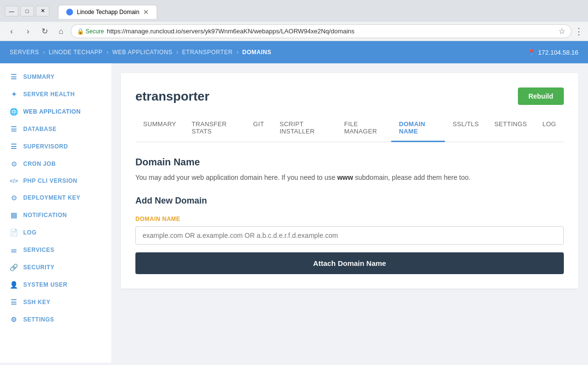 This screenshot has height=365, width=588. I want to click on sidebar-item-database: ☰ DATABASE, so click(56, 129).